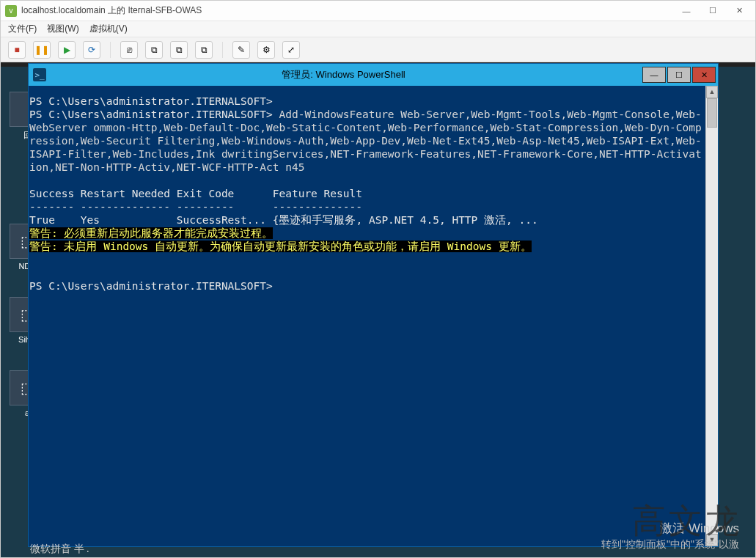 The width and height of the screenshot is (756, 558). Describe the element at coordinates (713, 11) in the screenshot. I see `maximize-button: ☐` at that location.